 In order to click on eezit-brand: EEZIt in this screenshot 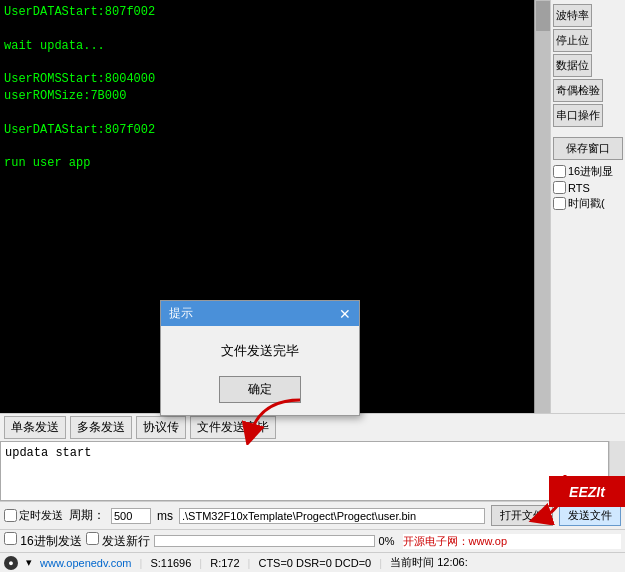, I will do `click(587, 492)`.